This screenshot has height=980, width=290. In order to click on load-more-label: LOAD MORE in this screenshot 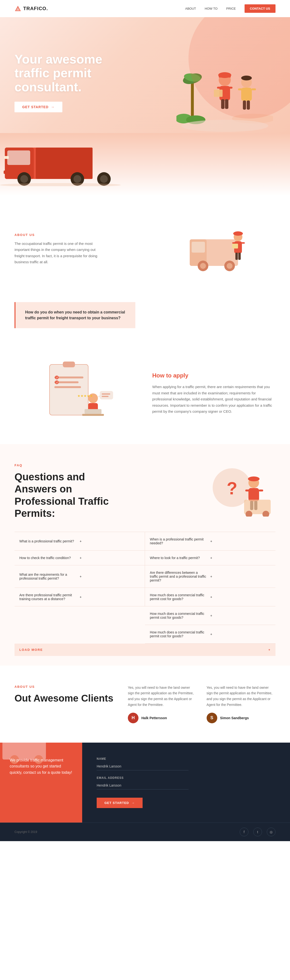, I will do `click(31, 650)`.